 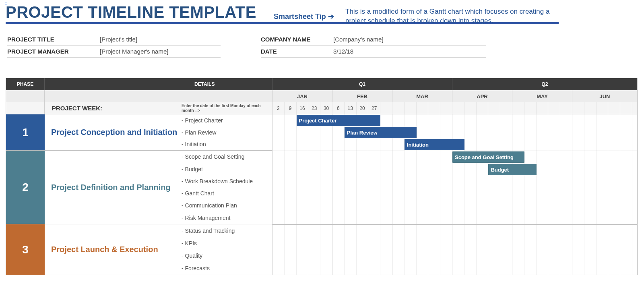 I want to click on week-cell: 2, so click(x=279, y=108).